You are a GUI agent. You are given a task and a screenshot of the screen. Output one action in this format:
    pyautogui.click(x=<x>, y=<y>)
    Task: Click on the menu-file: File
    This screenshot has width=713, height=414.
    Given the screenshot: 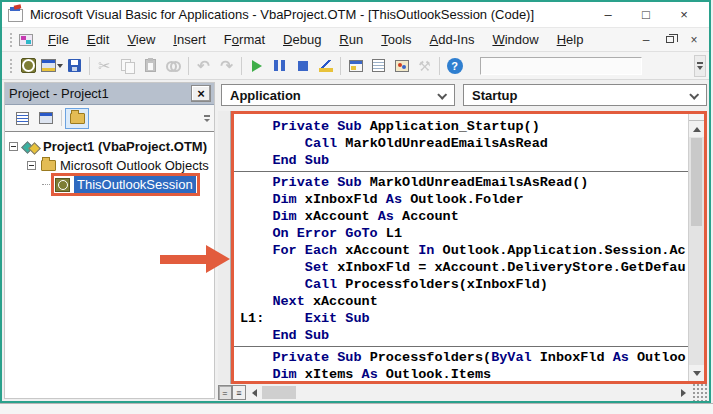 What is the action you would take?
    pyautogui.click(x=58, y=40)
    